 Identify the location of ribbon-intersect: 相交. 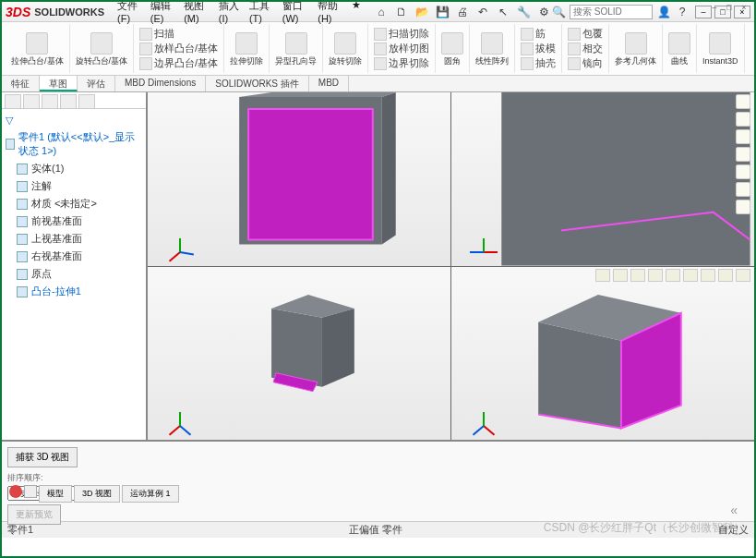
(585, 48).